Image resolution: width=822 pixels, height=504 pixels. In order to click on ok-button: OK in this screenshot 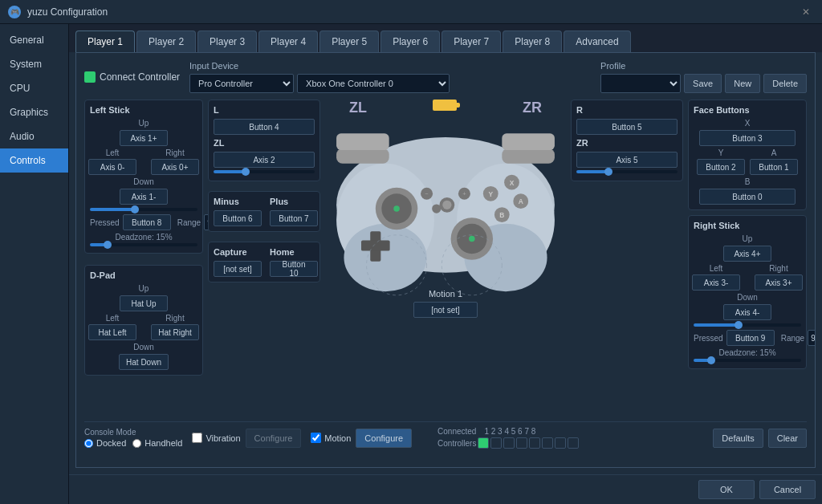, I will do `click(726, 490)`.